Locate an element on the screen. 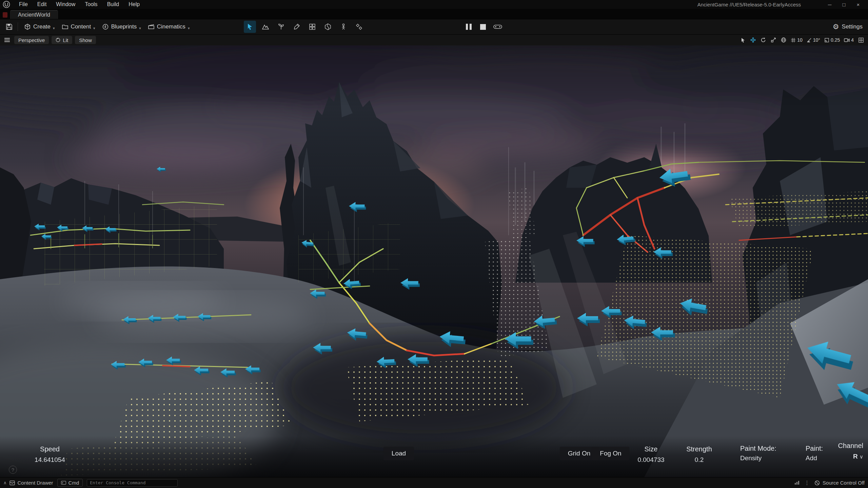  rotate-tool-icon is located at coordinates (763, 40).